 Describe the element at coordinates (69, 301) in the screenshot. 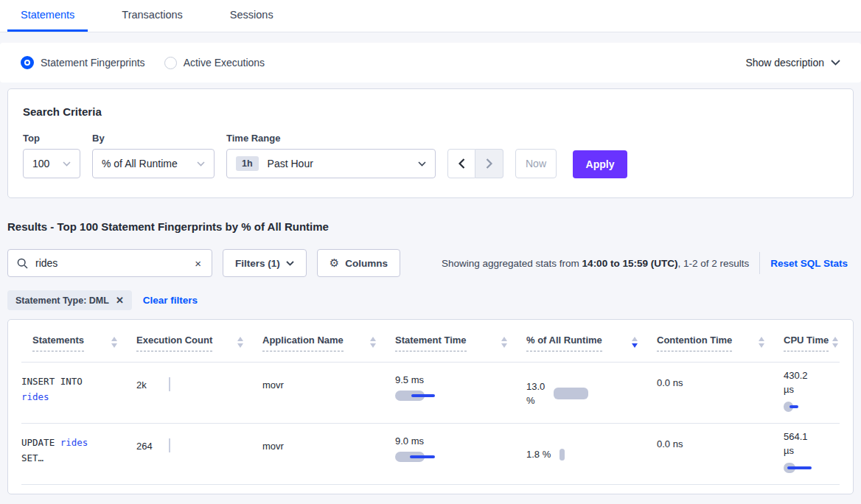

I see `filter-chip-statement-type: Statement Type: DML ✕` at that location.